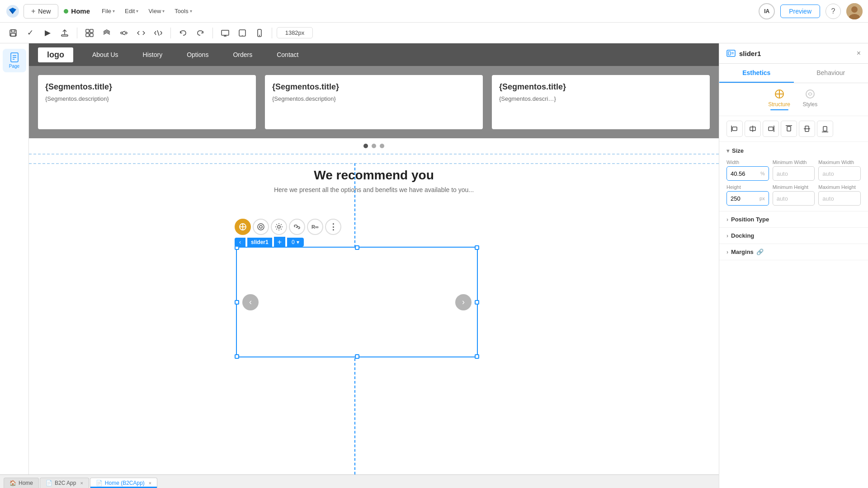  I want to click on desktop-view-button, so click(225, 33).